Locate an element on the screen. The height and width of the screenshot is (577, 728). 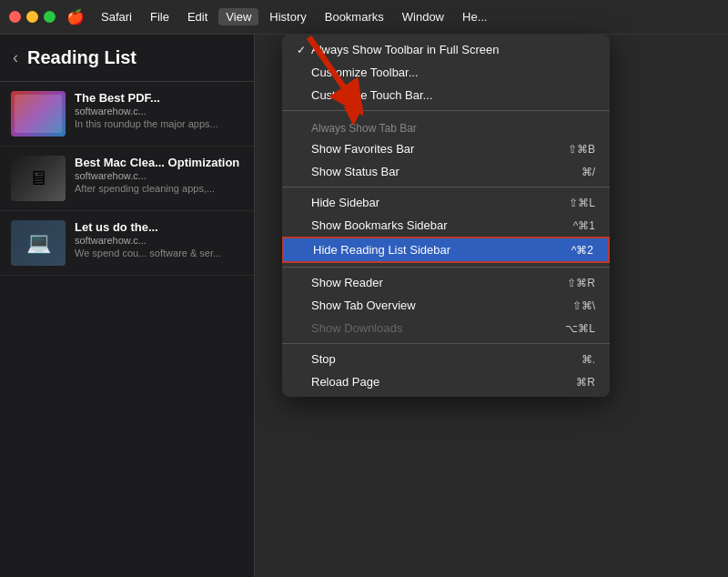
menu-item-shortcut: ⌘. is located at coordinates (588, 359).